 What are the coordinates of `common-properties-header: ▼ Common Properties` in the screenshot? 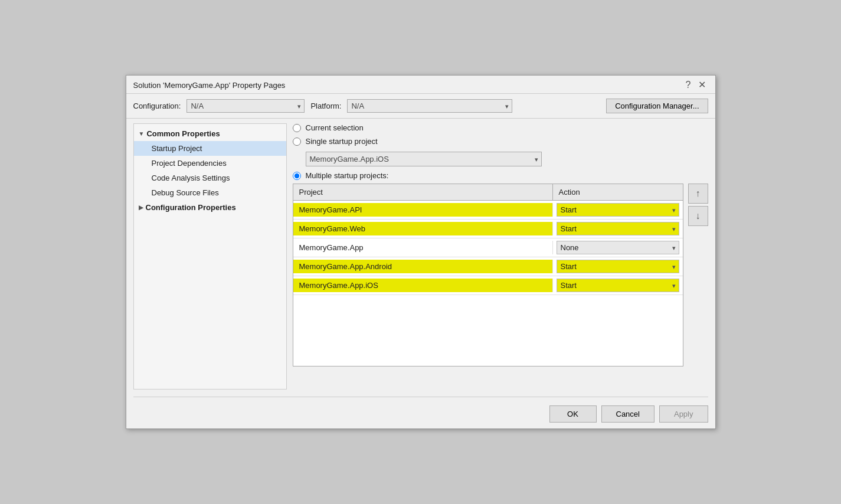 It's located at (210, 133).